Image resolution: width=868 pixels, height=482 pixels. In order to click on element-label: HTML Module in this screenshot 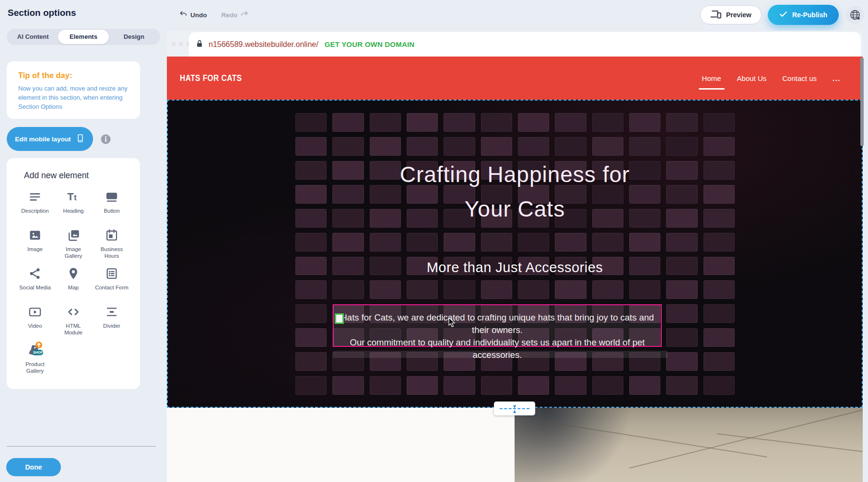, I will do `click(73, 330)`.